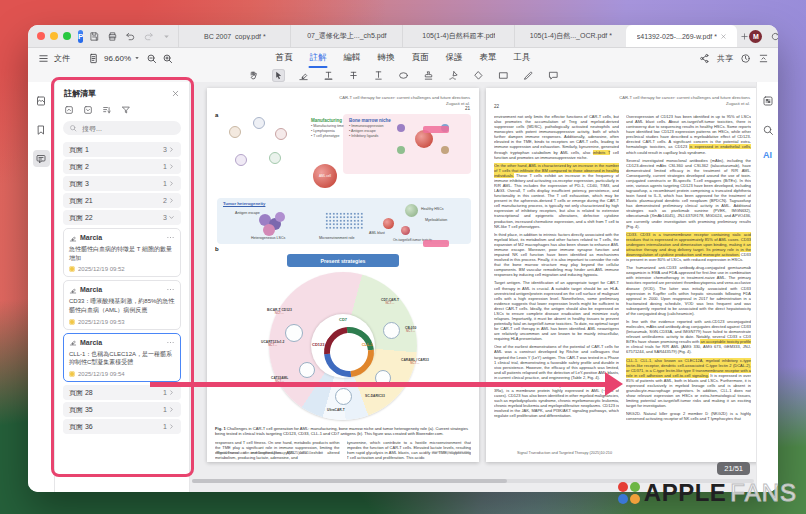 The height and width of the screenshot is (514, 806). What do you see at coordinates (107, 110) in the screenshot?
I see `sort-icon` at bounding box center [107, 110].